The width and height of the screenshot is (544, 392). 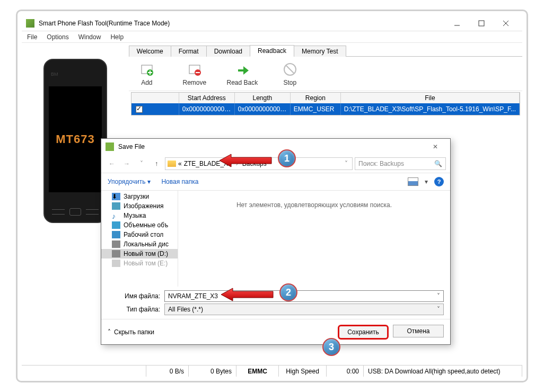 I want to click on filename-input: NVRAM_ZTE_X3˅, so click(x=304, y=296).